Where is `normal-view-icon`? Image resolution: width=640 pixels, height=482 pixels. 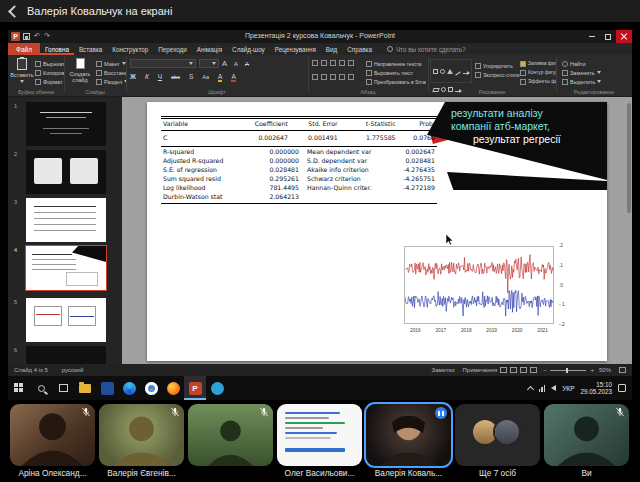 normal-view-icon is located at coordinates (504, 370).